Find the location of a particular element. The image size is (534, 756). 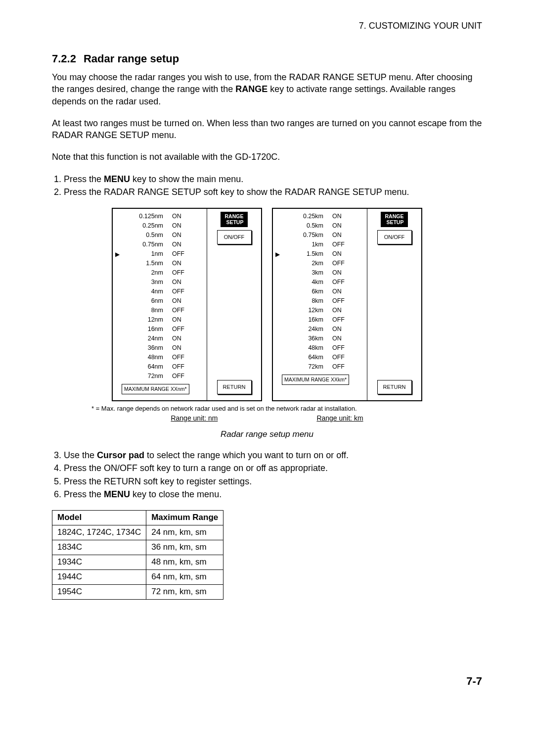

range-row: 4nmOFF is located at coordinates (160, 292).